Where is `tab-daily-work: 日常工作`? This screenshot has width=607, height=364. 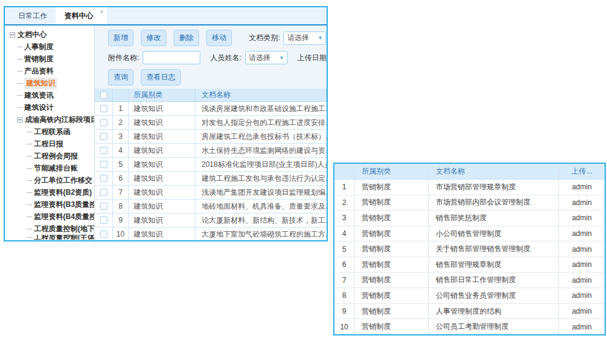
tab-daily-work: 日常工作 is located at coordinates (33, 16).